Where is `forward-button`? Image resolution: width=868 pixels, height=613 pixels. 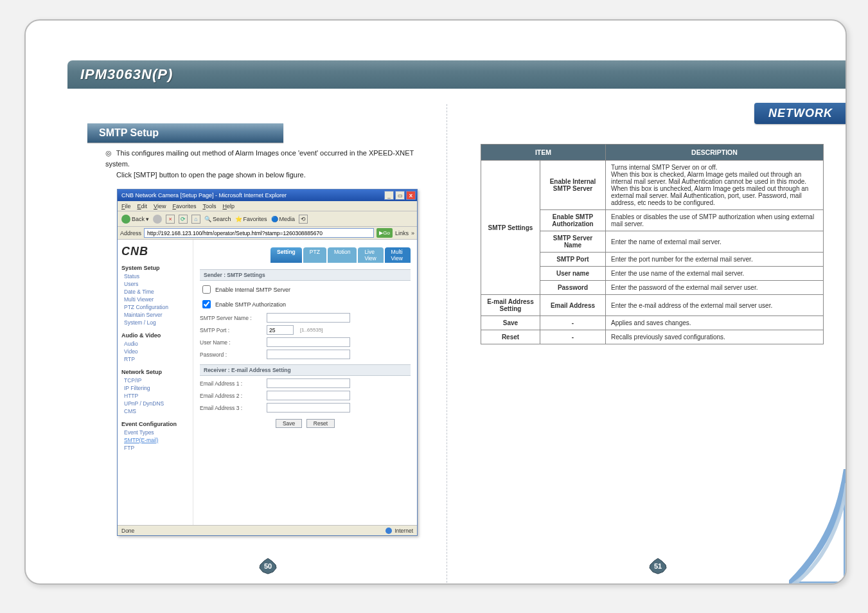
forward-button is located at coordinates (157, 219).